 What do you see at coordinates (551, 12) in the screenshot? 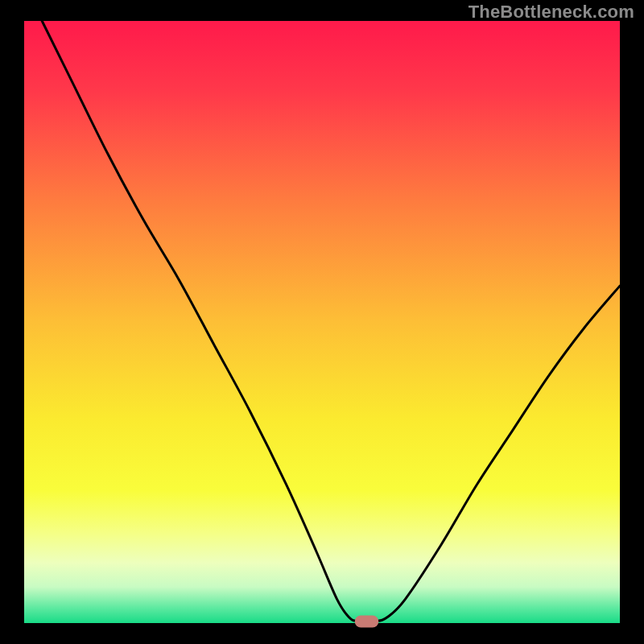
I see `watermark-label: TheBottleneck.com` at bounding box center [551, 12].